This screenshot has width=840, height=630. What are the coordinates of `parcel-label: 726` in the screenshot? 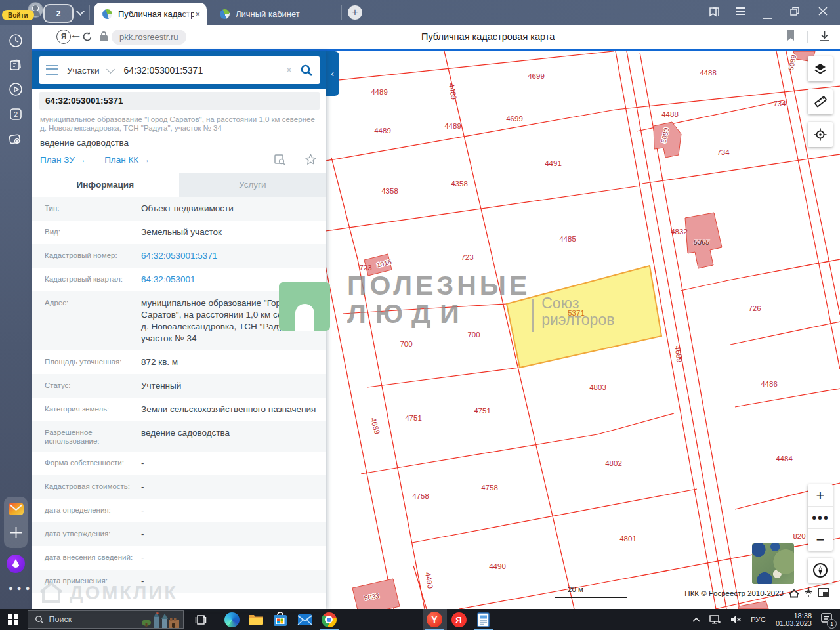 It's located at (755, 308).